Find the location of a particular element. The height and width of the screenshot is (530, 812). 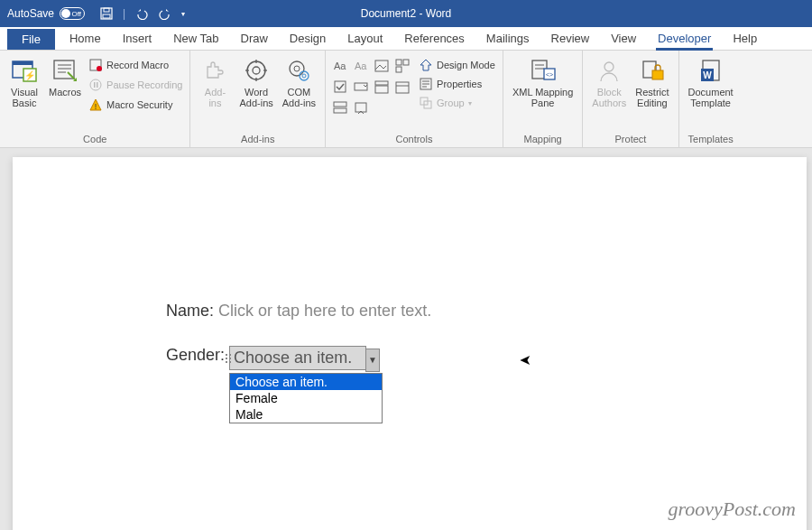

properties-icon is located at coordinates (426, 84).